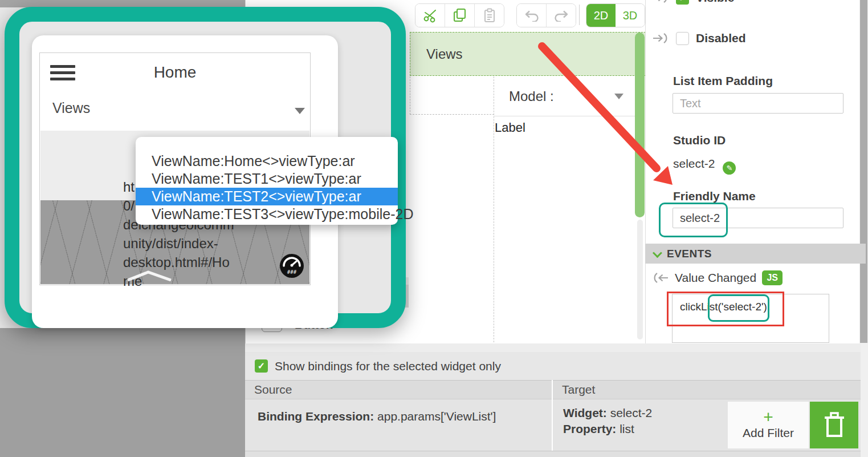  Describe the element at coordinates (459, 15) in the screenshot. I see `copy-button` at that location.